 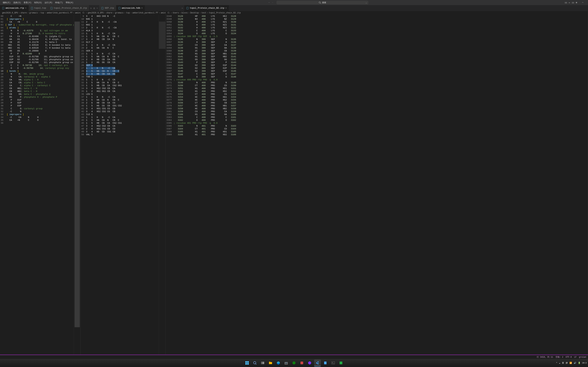 What do you see at coordinates (131, 8) in the screenshot?
I see `tab-label: aminoacids.hdb` at bounding box center [131, 8].